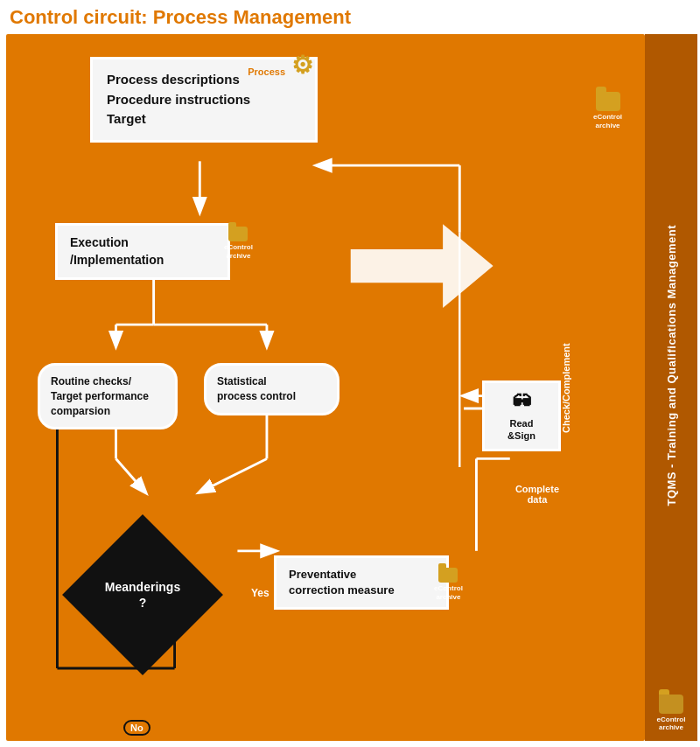  What do you see at coordinates (238, 243) in the screenshot?
I see `execution-archive-icon: eControlarchive` at bounding box center [238, 243].